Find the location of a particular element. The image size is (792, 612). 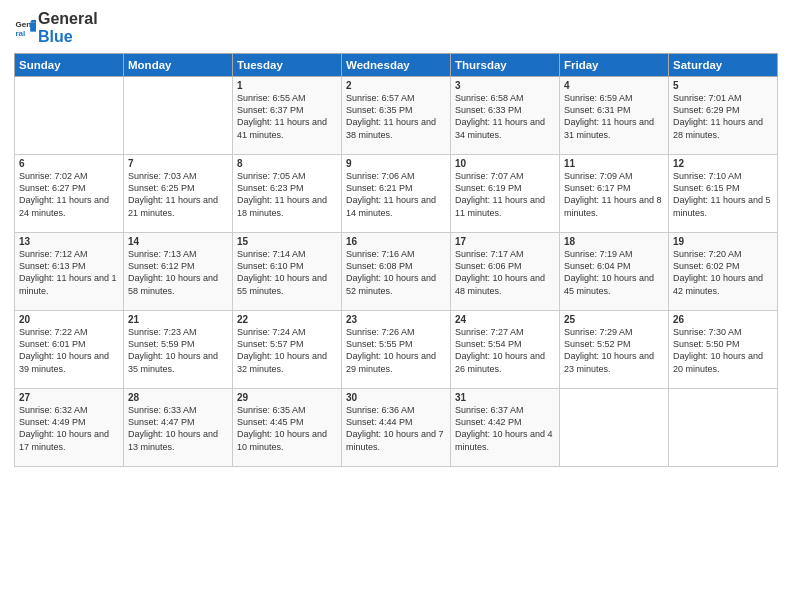

day-number: 17 is located at coordinates (505, 242).